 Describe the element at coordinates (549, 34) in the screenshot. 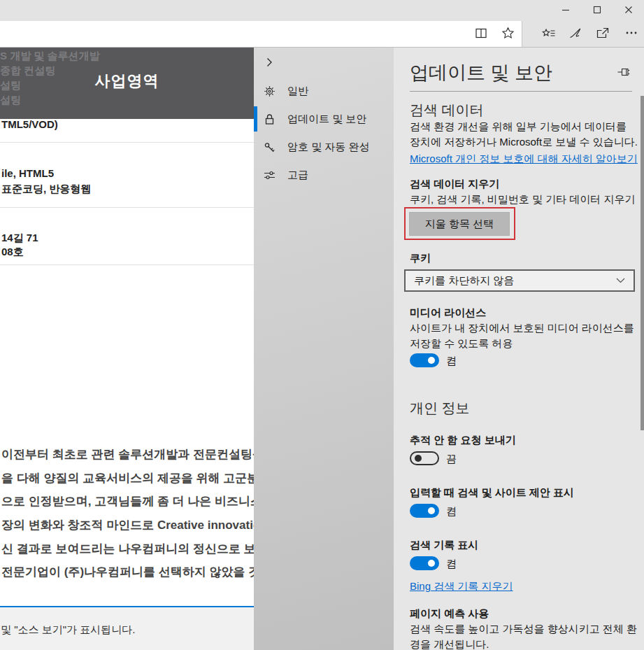

I see `hub-button` at that location.